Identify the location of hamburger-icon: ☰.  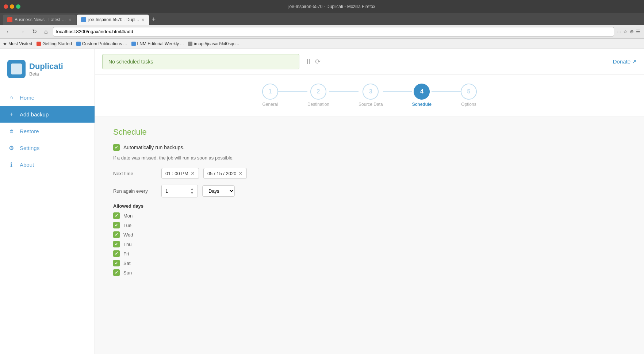
(638, 31).